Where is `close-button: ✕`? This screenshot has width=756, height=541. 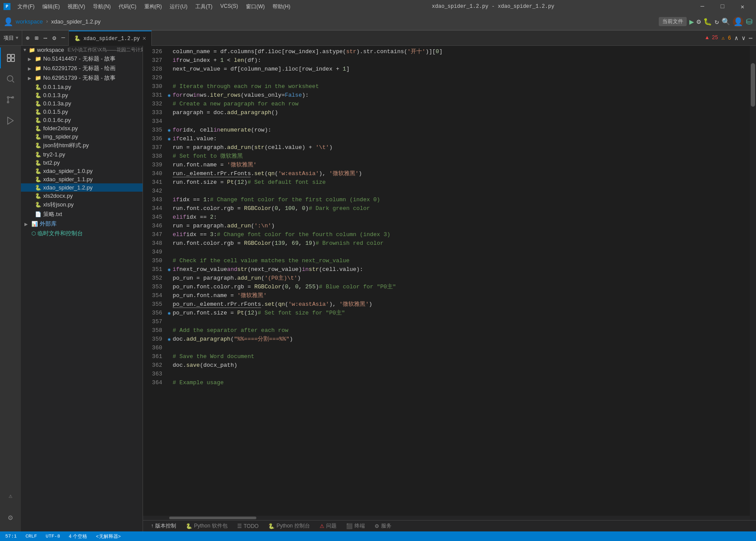
close-button: ✕ is located at coordinates (742, 7).